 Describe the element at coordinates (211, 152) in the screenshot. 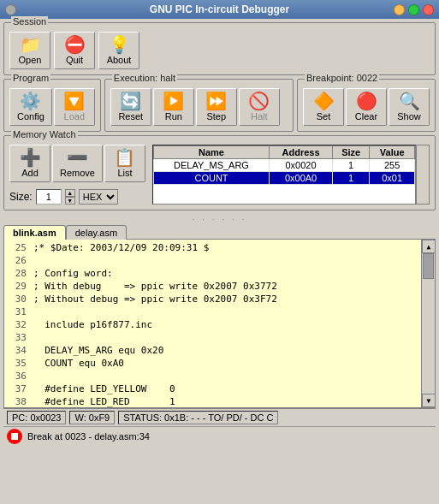

I see `col-name: Name` at that location.